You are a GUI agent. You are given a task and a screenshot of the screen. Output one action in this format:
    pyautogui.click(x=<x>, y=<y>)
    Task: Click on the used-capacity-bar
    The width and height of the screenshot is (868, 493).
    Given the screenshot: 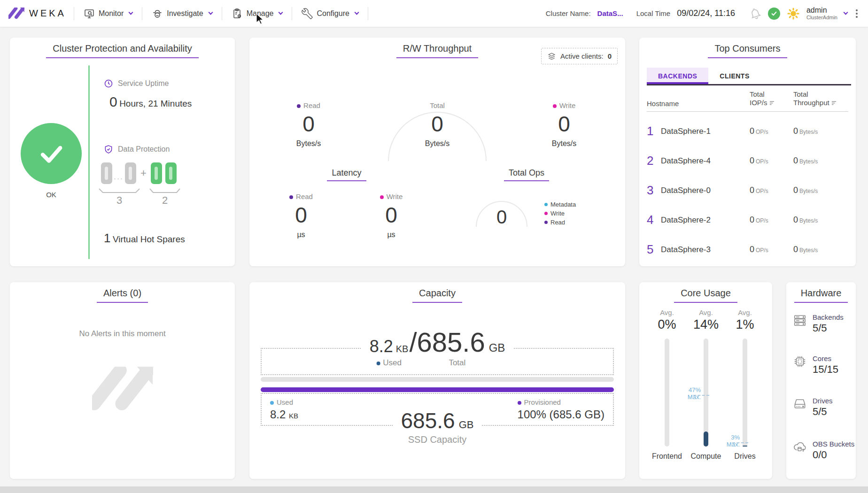 What is the action you would take?
    pyautogui.click(x=437, y=379)
    